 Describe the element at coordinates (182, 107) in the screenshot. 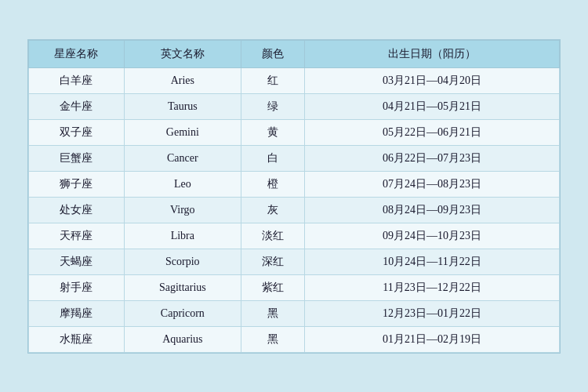

I see `cell-english: Taurus` at that location.